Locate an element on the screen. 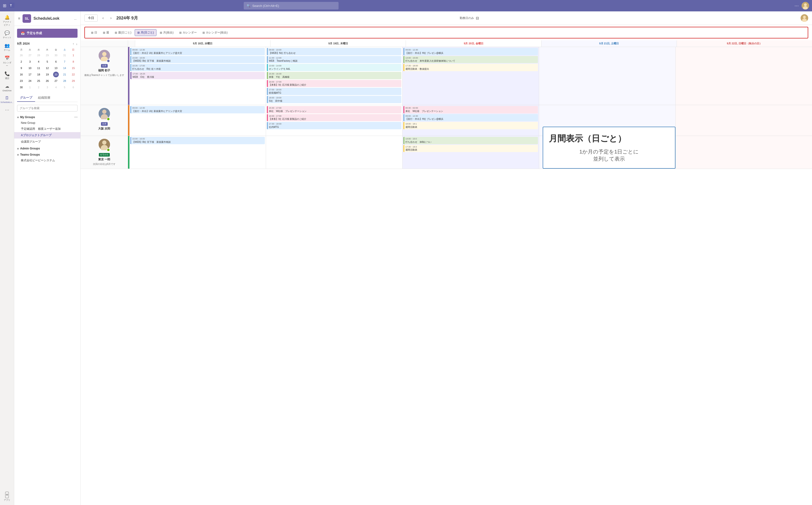  tab-groups: グループ is located at coordinates (26, 98).